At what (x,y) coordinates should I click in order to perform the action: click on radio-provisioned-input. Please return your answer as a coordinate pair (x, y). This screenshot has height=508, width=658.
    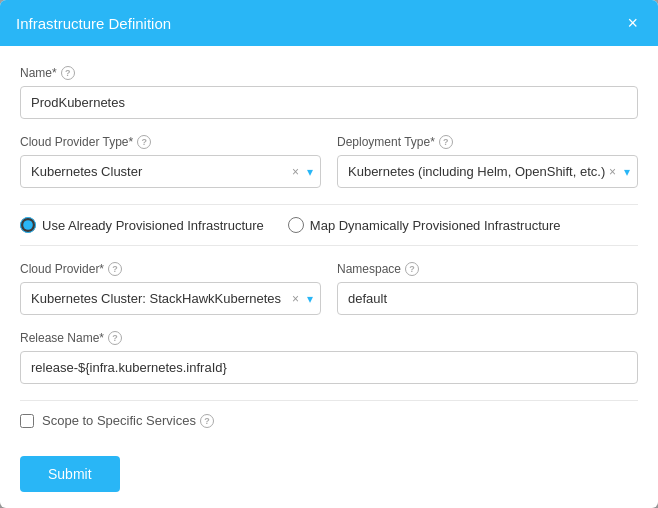
    Looking at the image, I should click on (28, 225).